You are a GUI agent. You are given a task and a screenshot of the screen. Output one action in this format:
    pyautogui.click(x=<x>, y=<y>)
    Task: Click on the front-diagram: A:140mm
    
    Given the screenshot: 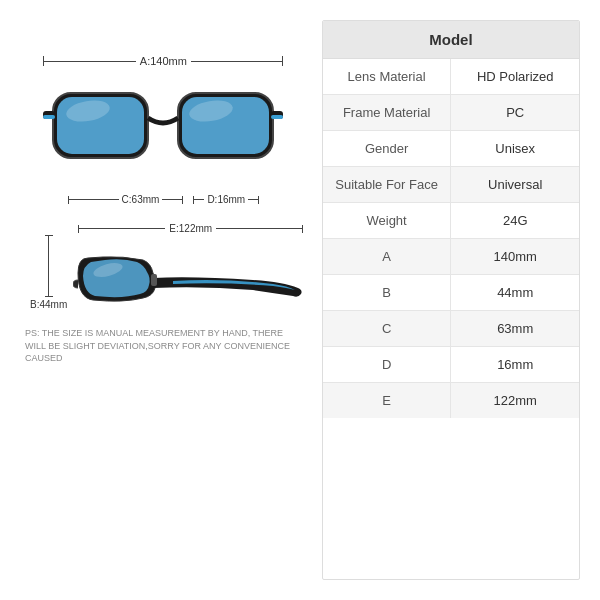 What is the action you would take?
    pyautogui.click(x=164, y=112)
    